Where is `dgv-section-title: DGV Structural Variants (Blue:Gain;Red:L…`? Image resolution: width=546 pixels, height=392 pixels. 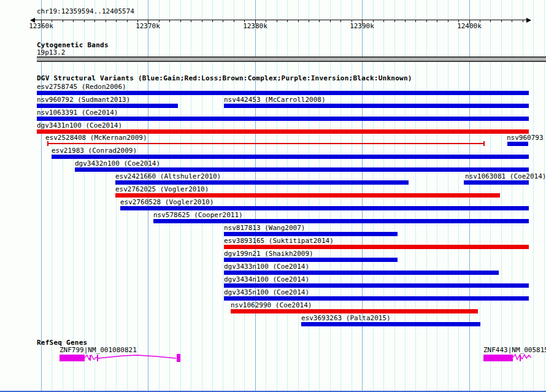
dgv-section-title: DGV Structural Variants (Blue:Gain;Red:L… is located at coordinates (225, 79).